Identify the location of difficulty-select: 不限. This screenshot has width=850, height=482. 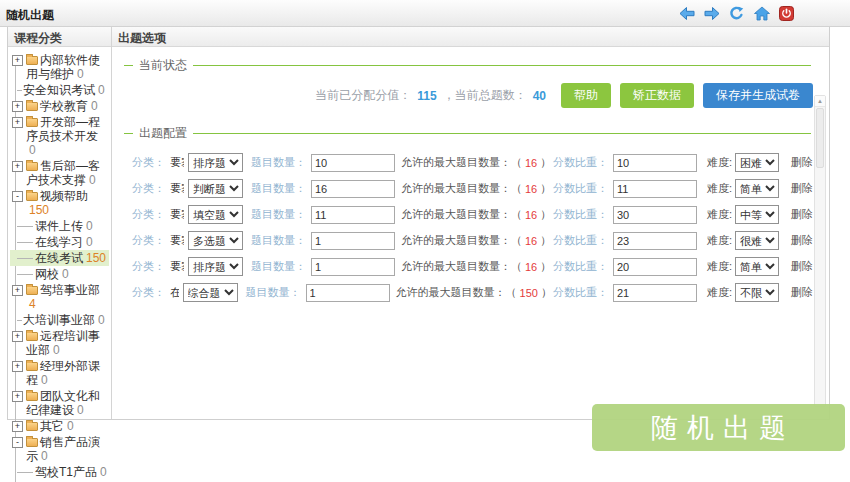
(757, 292).